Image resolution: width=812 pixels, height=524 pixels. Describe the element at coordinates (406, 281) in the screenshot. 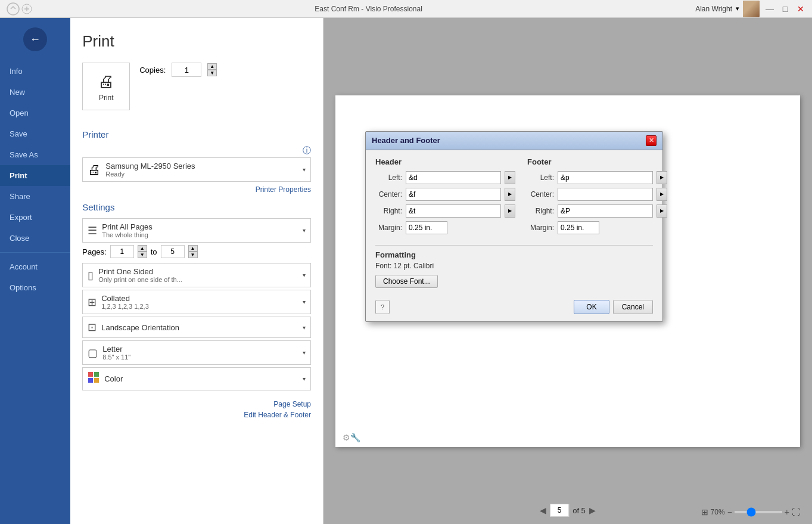

I see `choose-font-button: Choose Font...` at that location.